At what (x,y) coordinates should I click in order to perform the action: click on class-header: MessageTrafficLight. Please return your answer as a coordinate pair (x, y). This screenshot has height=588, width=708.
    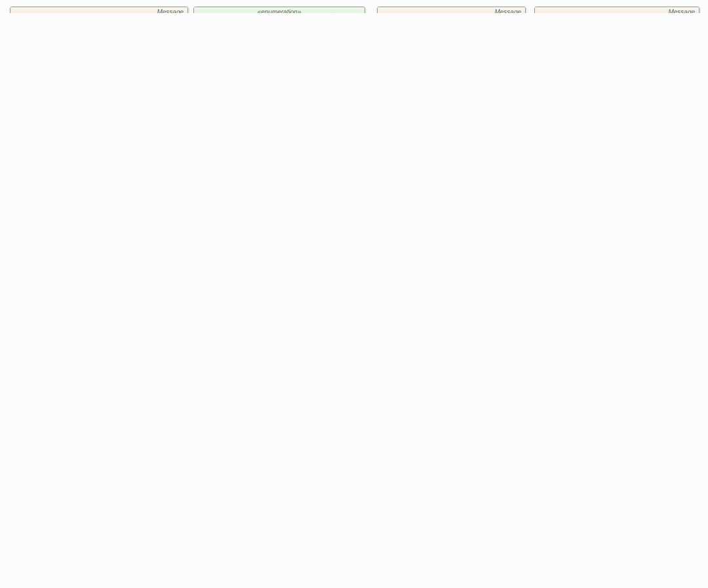
    Looking at the image, I should click on (617, 10).